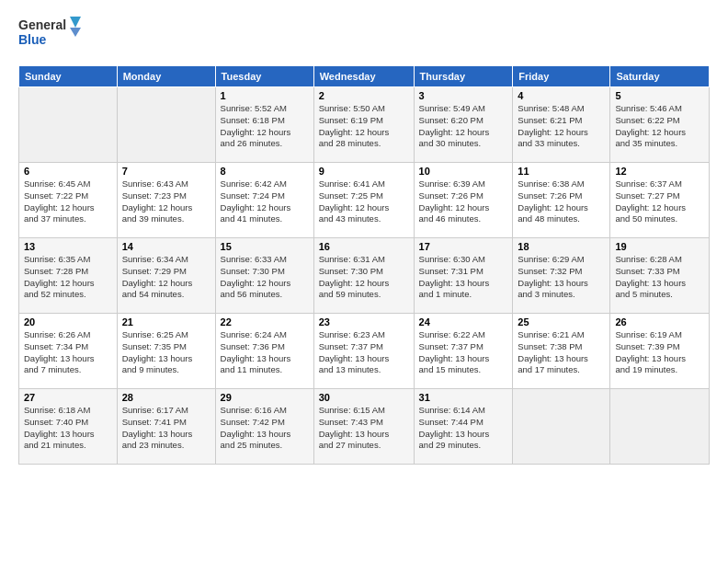 Image resolution: width=728 pixels, height=563 pixels. Describe the element at coordinates (166, 397) in the screenshot. I see `day-number: 28` at that location.